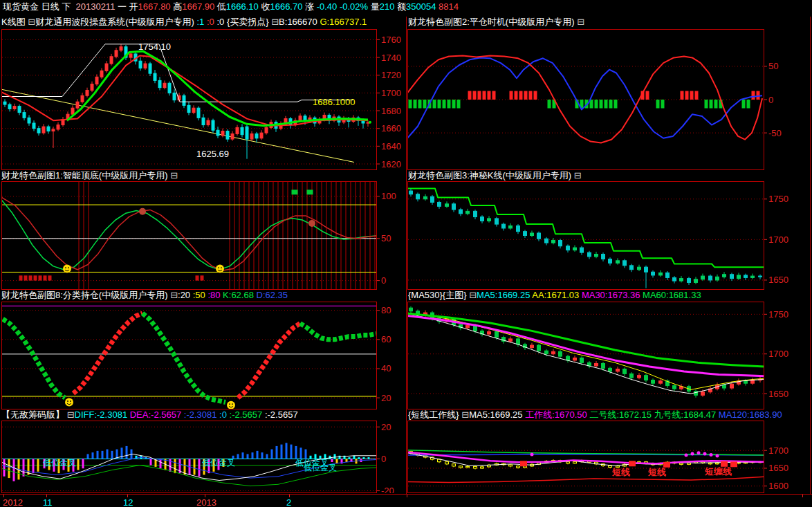  Describe the element at coordinates (203, 356) in the screenshot. I see `position-classify-chart: 80604020` at that location.